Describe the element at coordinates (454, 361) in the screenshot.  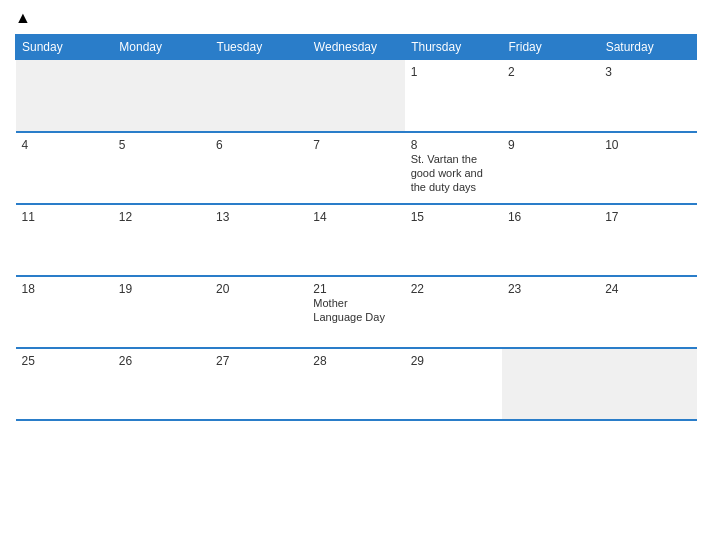
I see `day-number: 29` at that location.